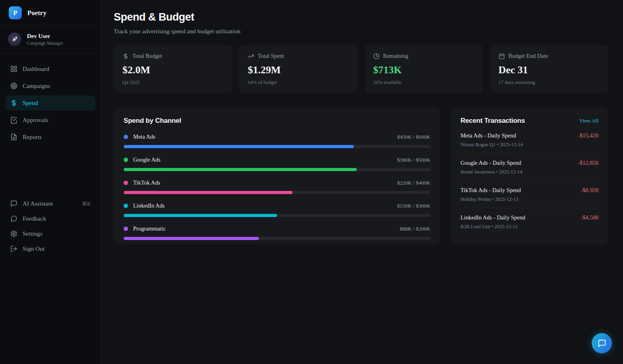 The image size is (623, 364). I want to click on transaction-row: LinkedIn Ads - Daily Spend -$4,500 B2B L…, so click(529, 222).